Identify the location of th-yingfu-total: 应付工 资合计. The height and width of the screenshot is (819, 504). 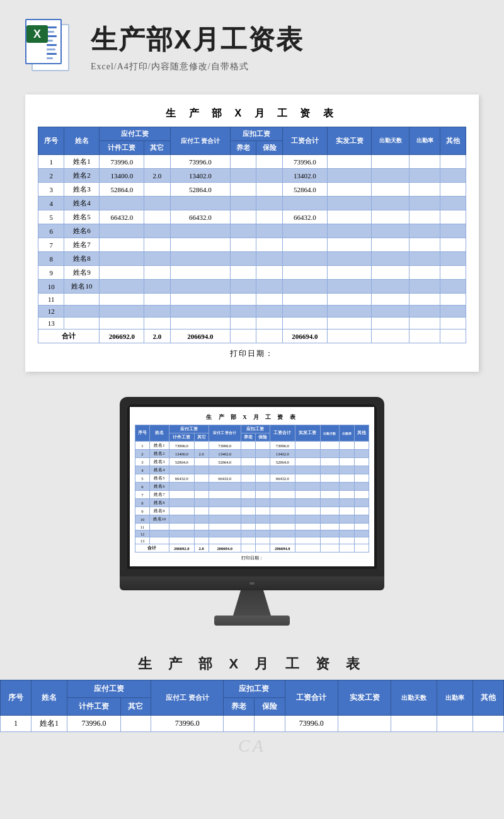
(200, 141).